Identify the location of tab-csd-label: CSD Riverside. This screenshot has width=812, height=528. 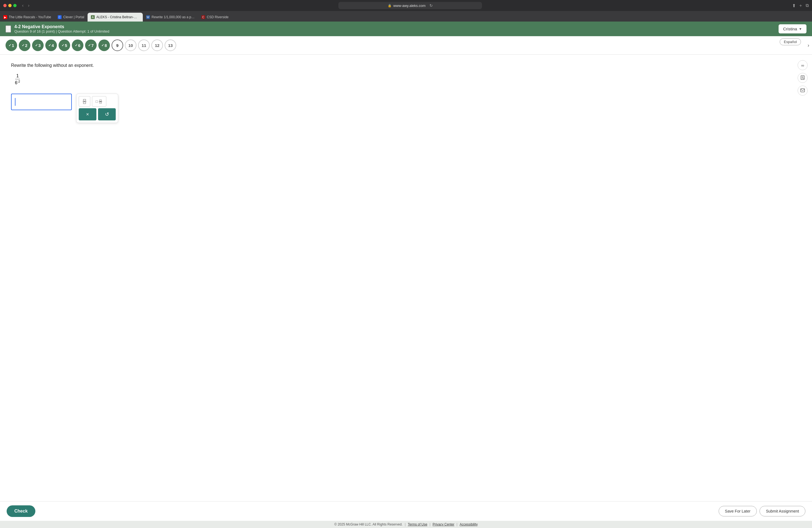
(218, 17).